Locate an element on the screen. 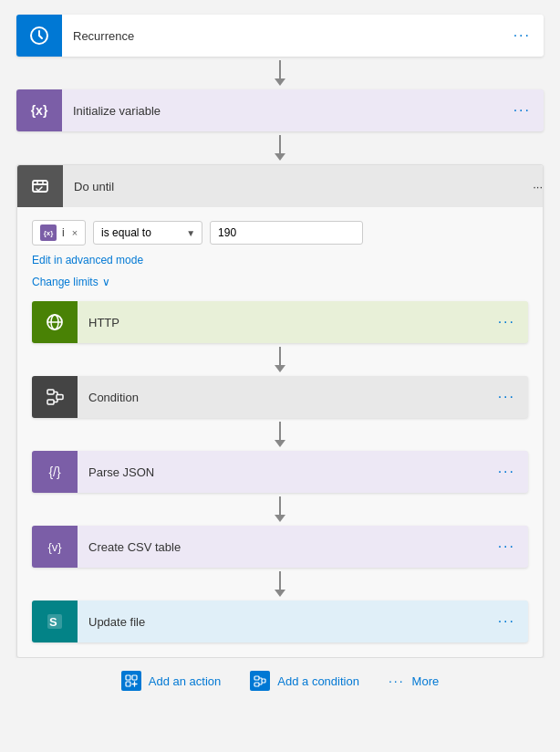  more-label: More is located at coordinates (426, 681).